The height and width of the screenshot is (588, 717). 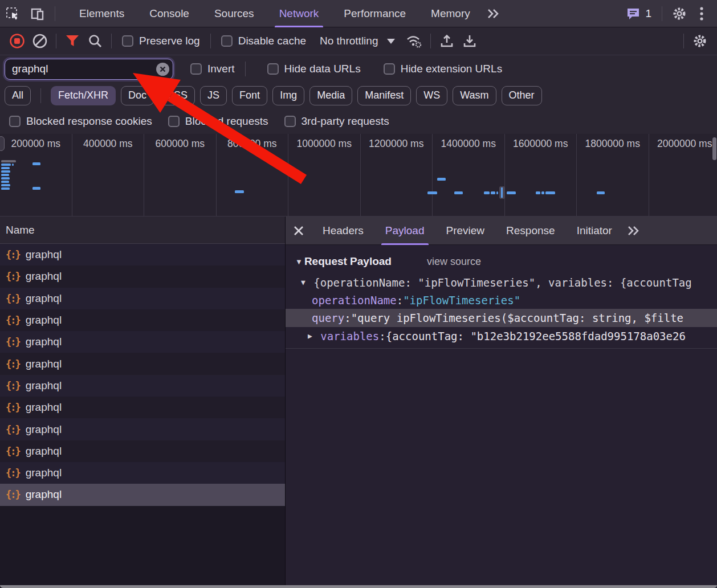 I want to click on invert-checkbox, so click(x=196, y=69).